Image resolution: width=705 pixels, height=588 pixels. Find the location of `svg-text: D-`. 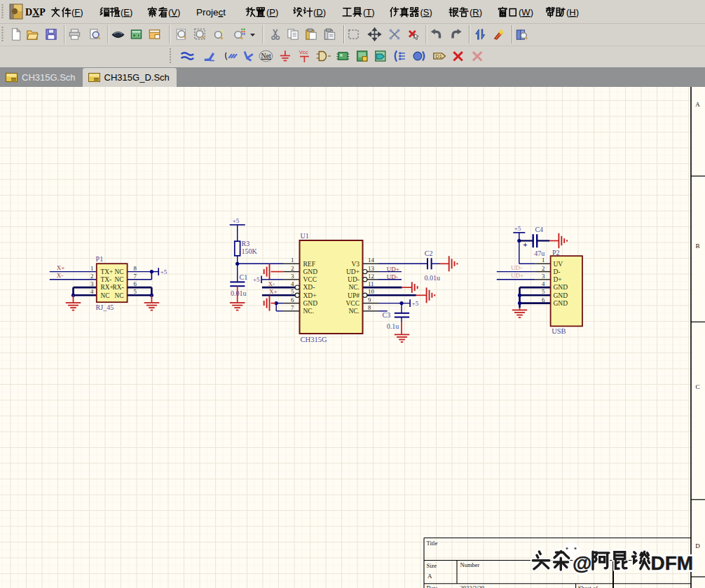

svg-text: D- is located at coordinates (557, 272).